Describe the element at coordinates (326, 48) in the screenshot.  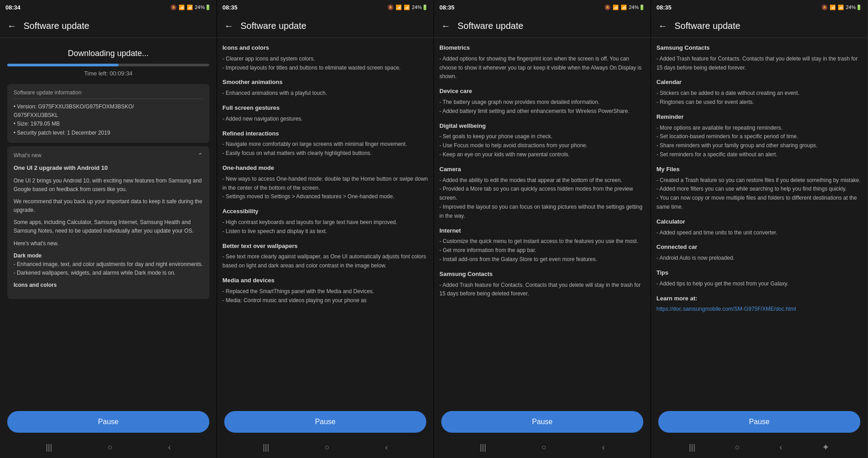
I see `section-title-icons-colors: Icons and colors` at that location.